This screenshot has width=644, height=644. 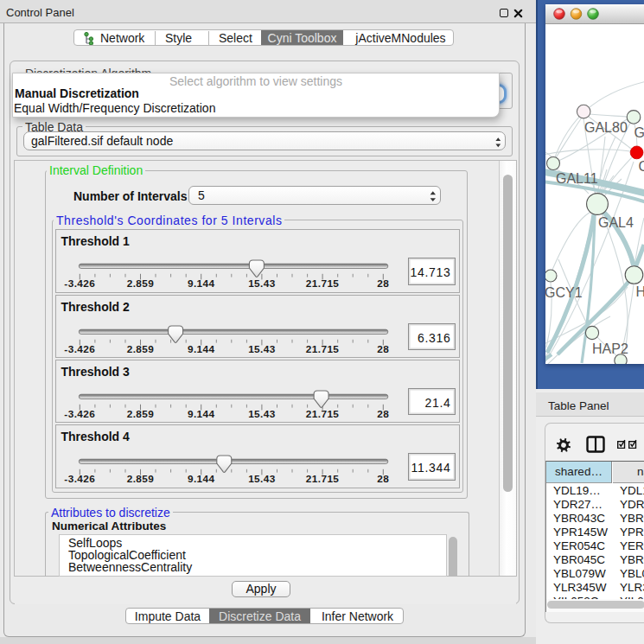 I want to click on svg-text: C, so click(x=641, y=166).